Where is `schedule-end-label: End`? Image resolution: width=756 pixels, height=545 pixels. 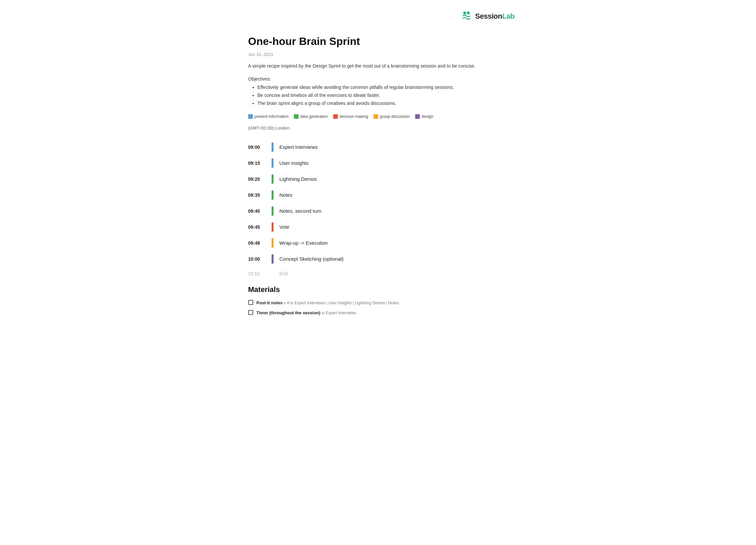
schedule-end-label: End is located at coordinates (284, 274).